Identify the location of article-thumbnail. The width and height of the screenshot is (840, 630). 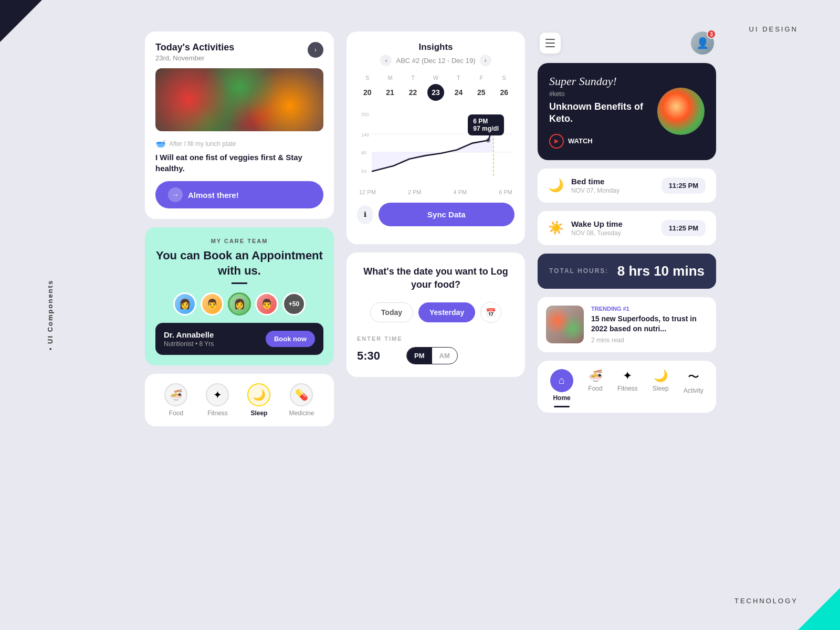
(565, 324).